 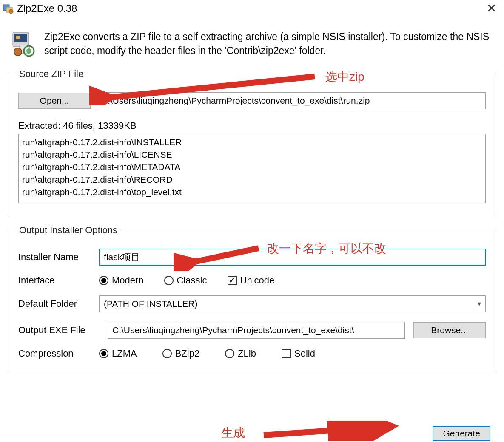 What do you see at coordinates (59, 330) in the screenshot?
I see `output-exe-label: Output EXE File` at bounding box center [59, 330].